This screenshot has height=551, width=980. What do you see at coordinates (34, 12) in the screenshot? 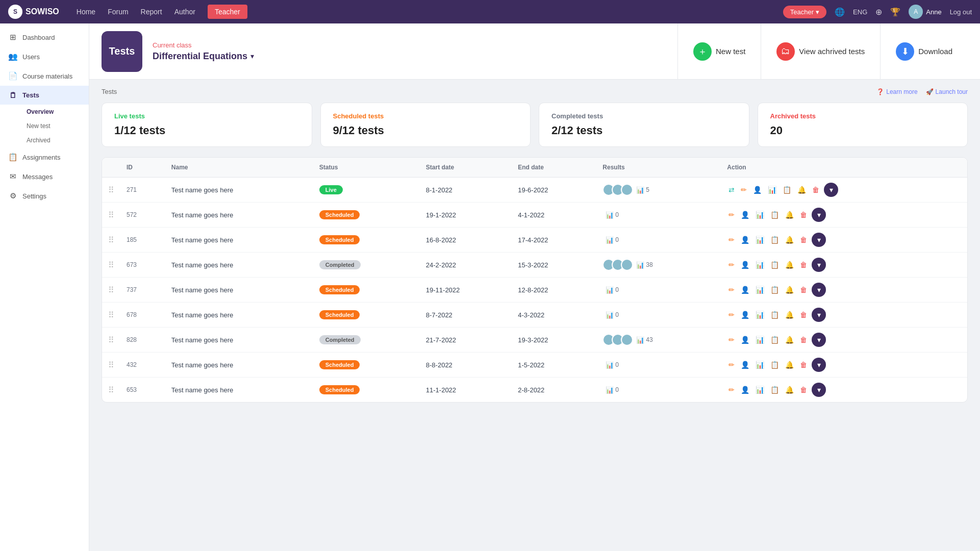
I see `logo: S SOWISO` at bounding box center [34, 12].